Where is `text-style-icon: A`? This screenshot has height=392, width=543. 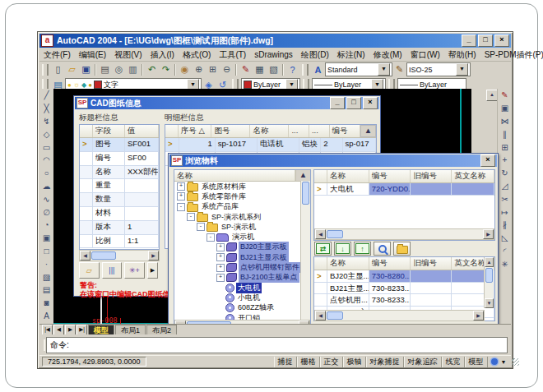 text-style-icon: A is located at coordinates (318, 69).